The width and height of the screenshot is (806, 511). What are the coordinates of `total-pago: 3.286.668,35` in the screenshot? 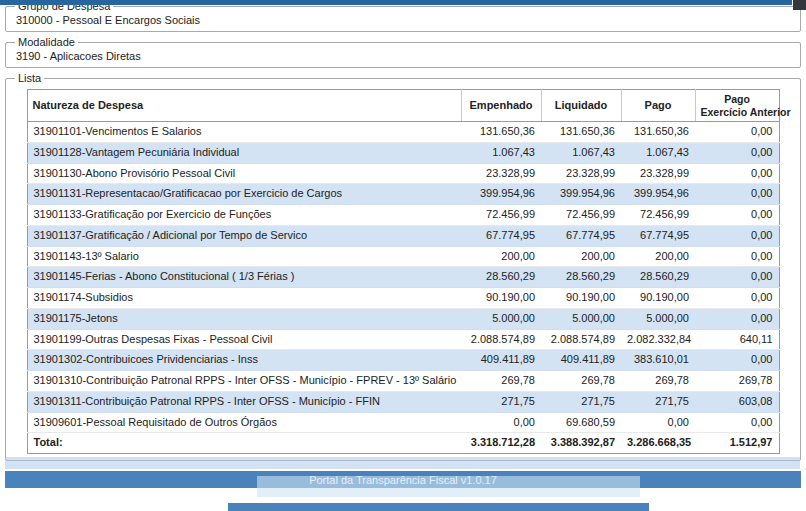 It's located at (658, 444).